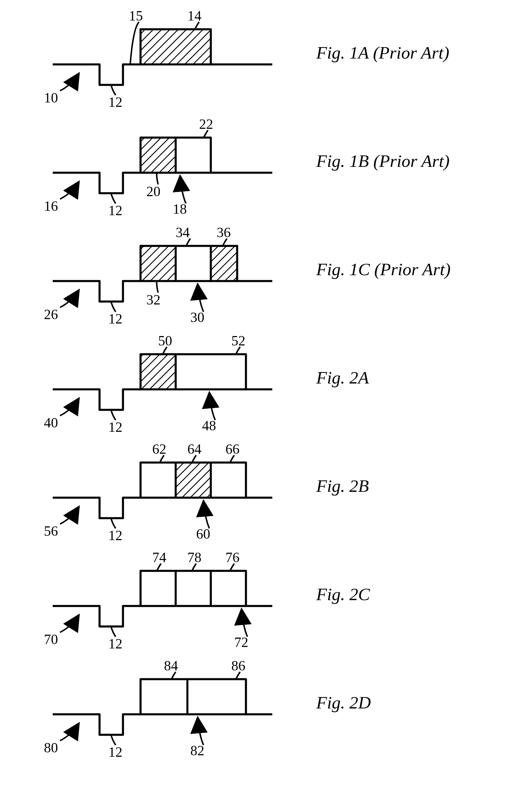 The image size is (532, 791). What do you see at coordinates (238, 341) in the screenshot?
I see `segment-ref: 52` at bounding box center [238, 341].